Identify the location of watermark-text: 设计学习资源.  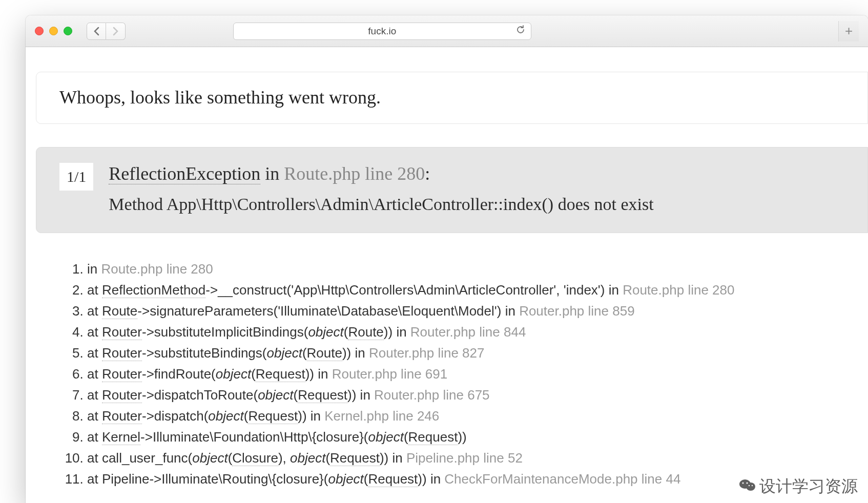
(809, 487).